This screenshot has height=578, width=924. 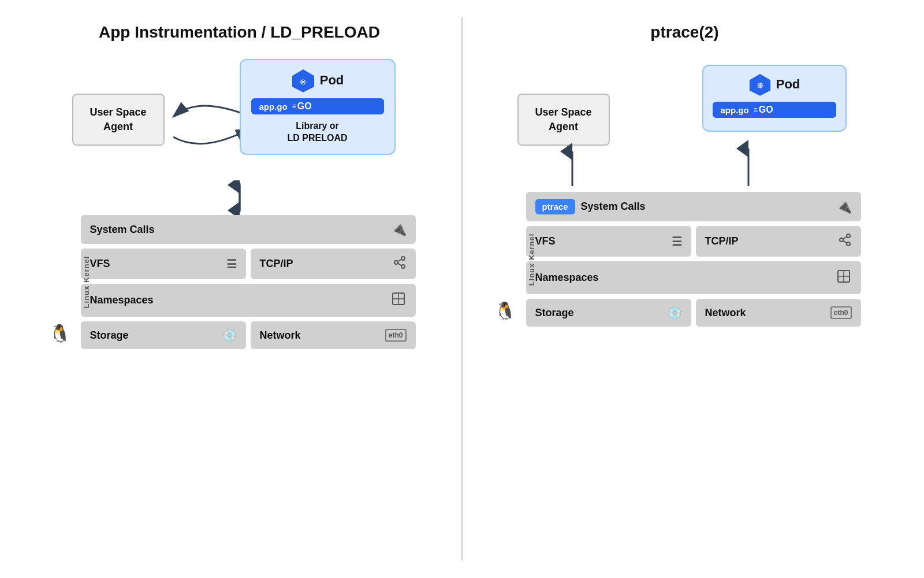 I want to click on app-go-bar-2: app.go ≡GO, so click(x=774, y=110).